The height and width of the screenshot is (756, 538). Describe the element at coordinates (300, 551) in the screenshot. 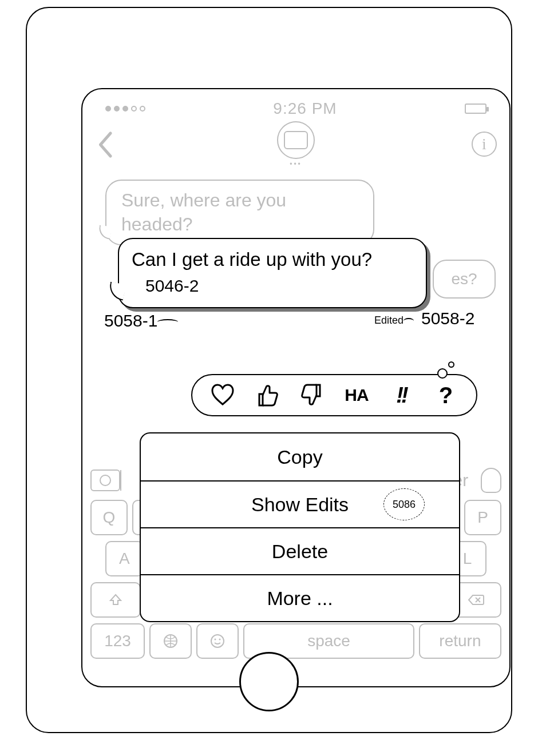

I see `menu-label: Delete` at that location.